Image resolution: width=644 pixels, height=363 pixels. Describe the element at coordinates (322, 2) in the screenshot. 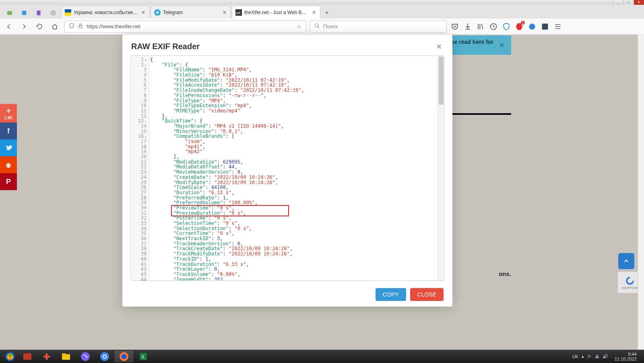

I see `window-titlebar: _ □ ✕` at that location.